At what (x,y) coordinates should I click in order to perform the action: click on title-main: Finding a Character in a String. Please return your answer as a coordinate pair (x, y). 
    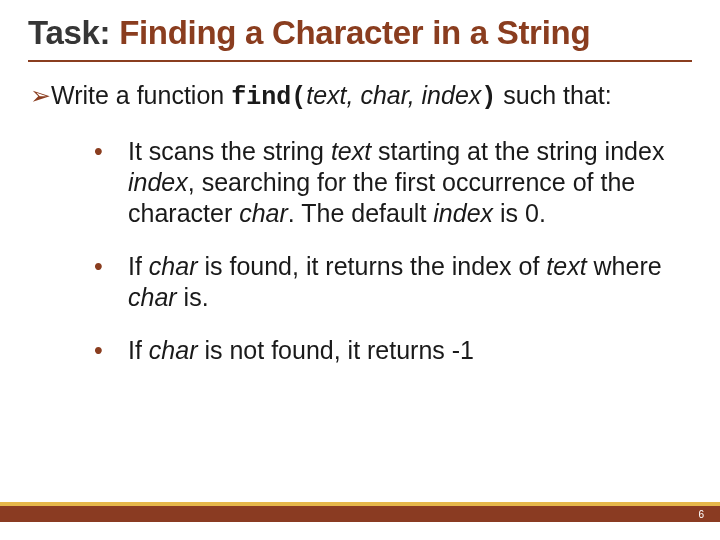
    Looking at the image, I should click on (354, 32).